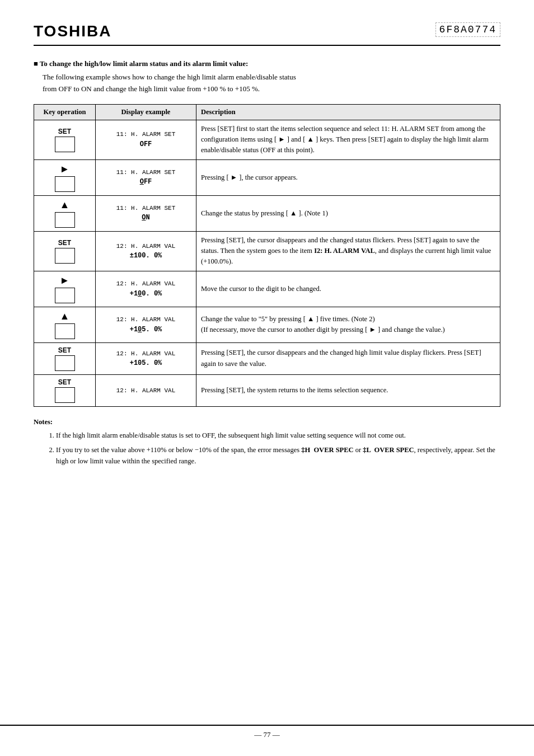  Describe the element at coordinates (348, 289) in the screenshot. I see `description-cell: Move the cursor to the digit to be chang…` at that location.